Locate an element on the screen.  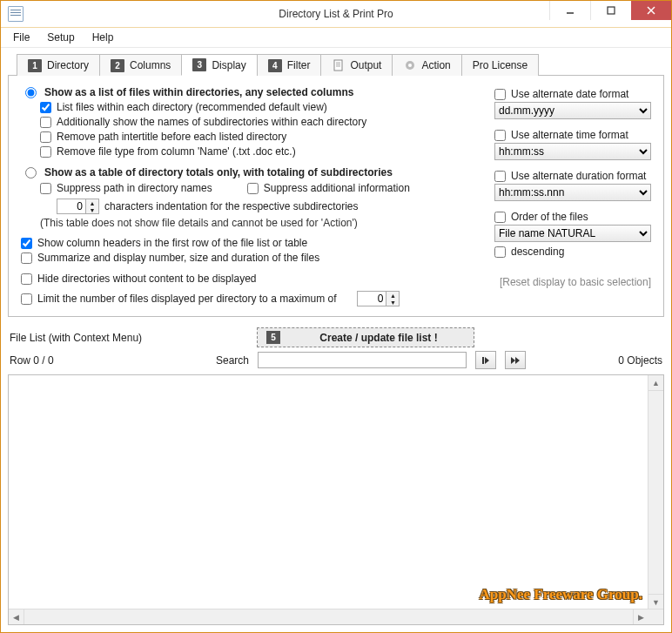
chk-summarize is located at coordinates (26, 258).